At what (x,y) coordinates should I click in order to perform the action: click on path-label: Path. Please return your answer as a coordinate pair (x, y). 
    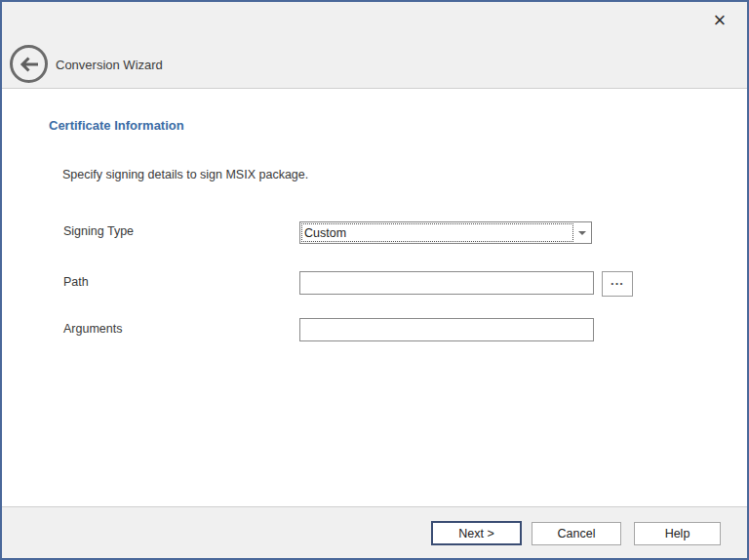
    Looking at the image, I should click on (76, 282).